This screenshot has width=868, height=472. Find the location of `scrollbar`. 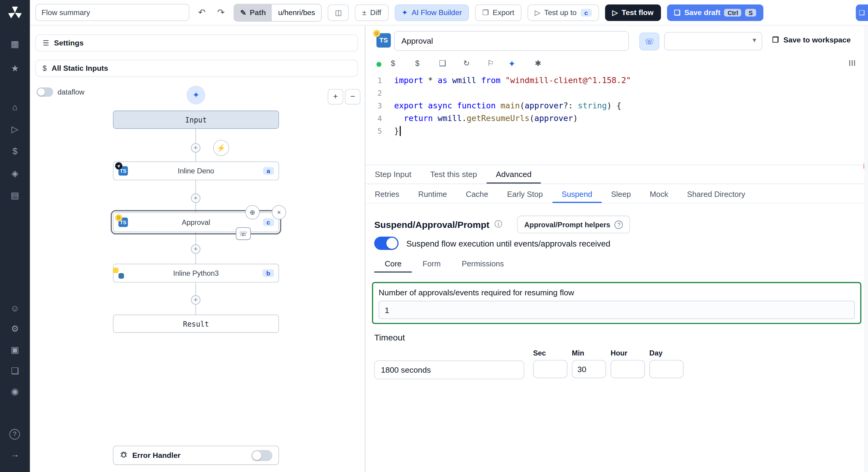

scrollbar is located at coordinates (866, 248).